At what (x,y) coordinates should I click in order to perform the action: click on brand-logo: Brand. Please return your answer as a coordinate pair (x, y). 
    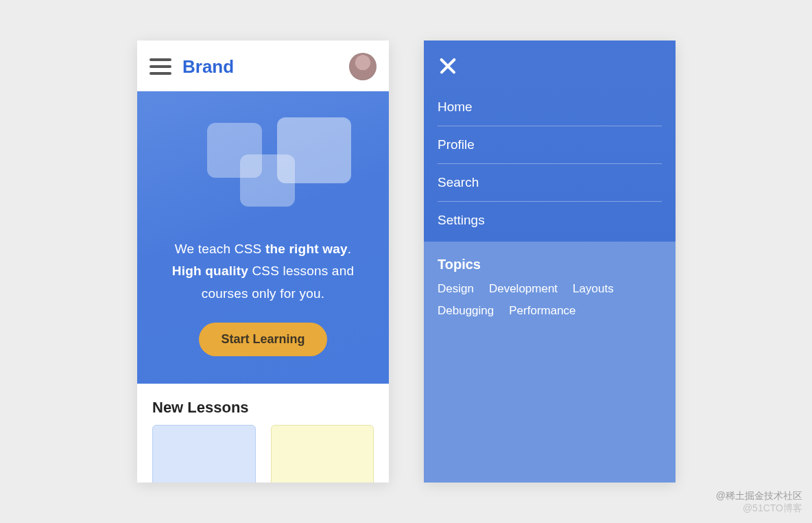
    Looking at the image, I should click on (208, 67).